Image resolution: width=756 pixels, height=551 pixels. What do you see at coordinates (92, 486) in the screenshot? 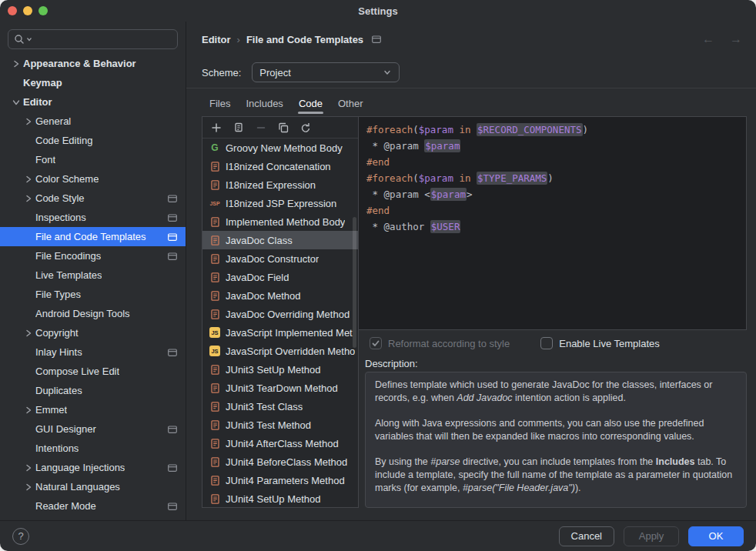
I see `sidebar-item-natural-languages: Natural Languages` at bounding box center [92, 486].